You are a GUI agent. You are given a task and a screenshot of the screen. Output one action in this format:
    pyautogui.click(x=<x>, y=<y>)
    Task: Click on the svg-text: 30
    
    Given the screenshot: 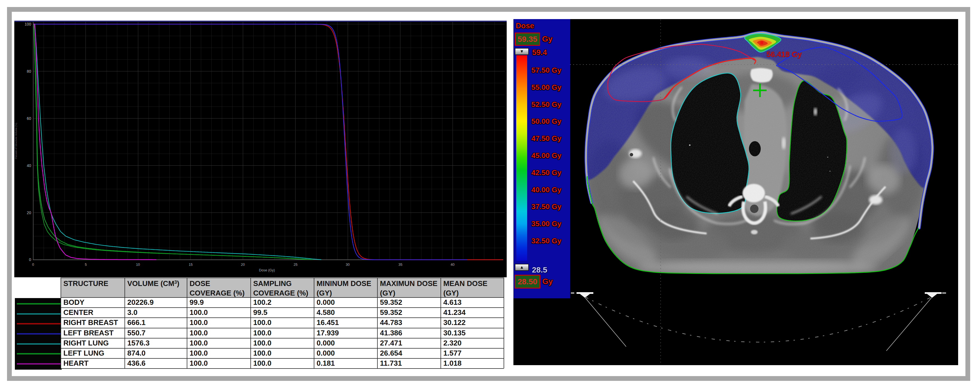 What is the action you would take?
    pyautogui.click(x=348, y=265)
    